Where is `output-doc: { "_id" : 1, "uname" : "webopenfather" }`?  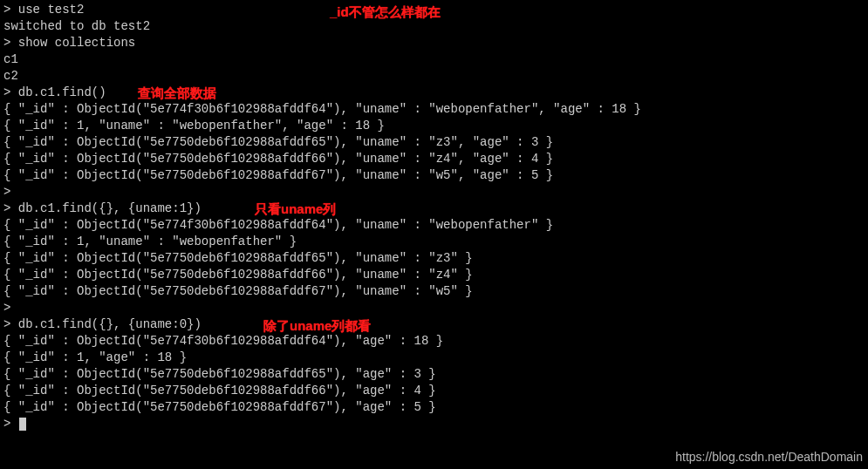
output-doc: { "_id" : 1, "uname" : "webopenfather" } is located at coordinates (434, 242).